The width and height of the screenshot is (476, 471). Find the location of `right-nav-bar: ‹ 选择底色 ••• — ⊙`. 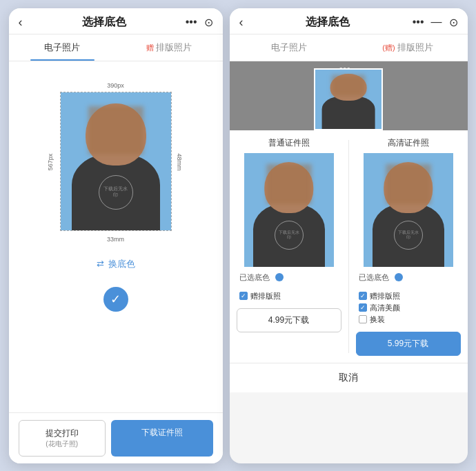

right-nav-bar: ‹ 选择底色 ••• — ⊙ is located at coordinates (349, 21).